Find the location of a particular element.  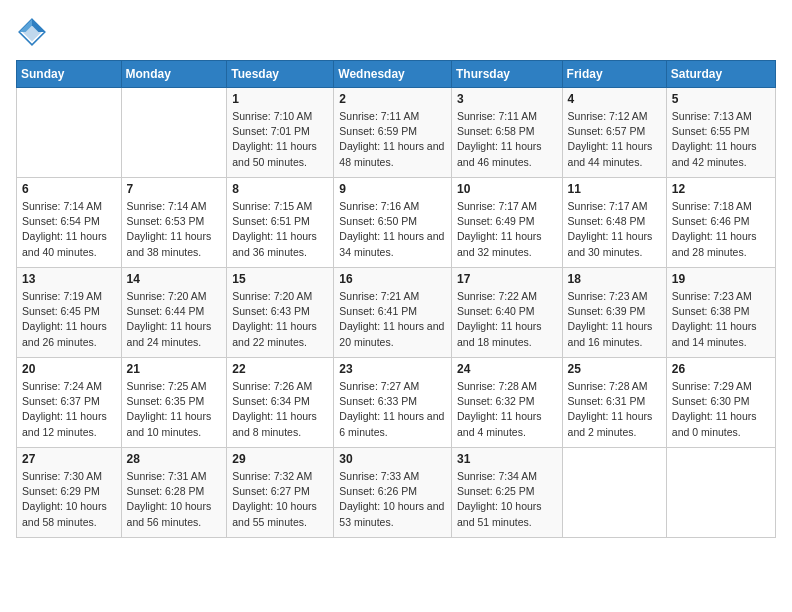

day-number: 24 is located at coordinates (507, 369).